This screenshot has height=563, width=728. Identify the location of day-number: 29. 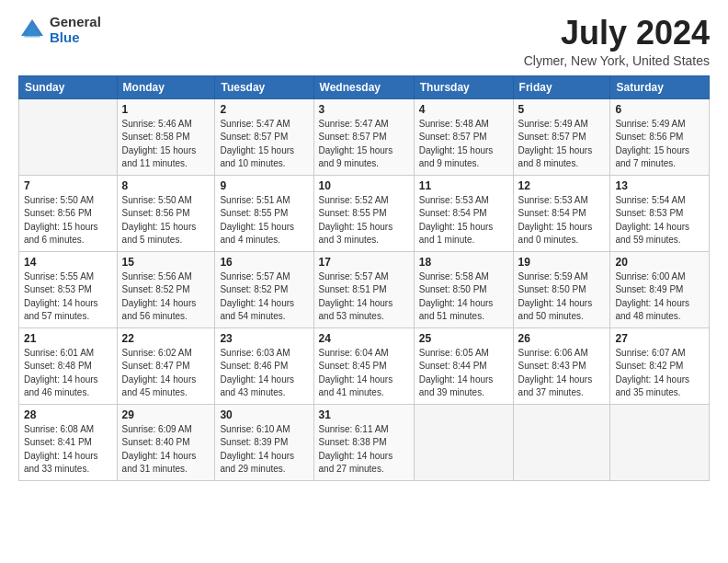
(166, 415).